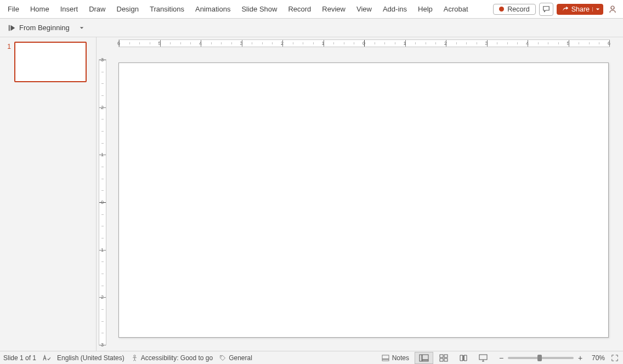 Image resolution: width=623 pixels, height=364 pixels. I want to click on ribbon-tab-bar: File Home Insert Draw Design Transitions…, so click(312, 9).